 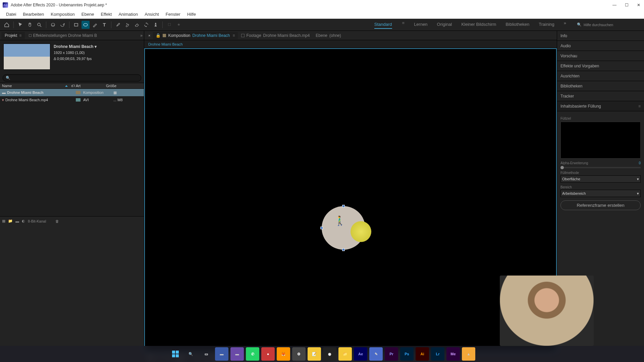 What do you see at coordinates (600, 86) in the screenshot?
I see `panel-bibliotheken: Bibliotheken` at bounding box center [600, 86].